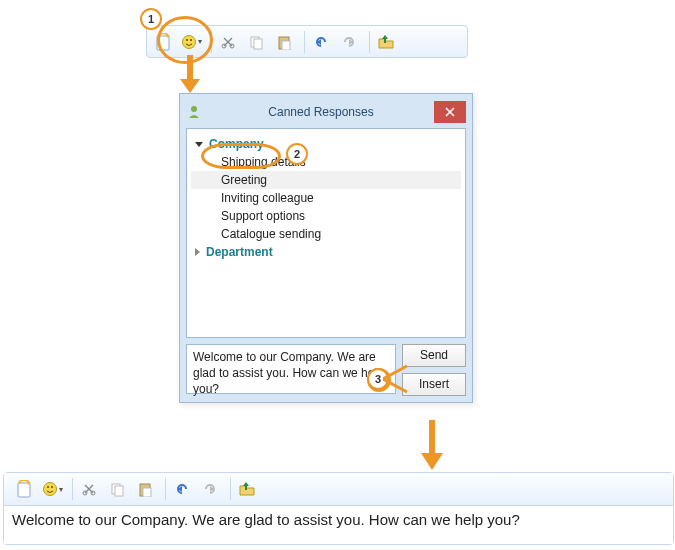  What do you see at coordinates (24, 489) in the screenshot?
I see `canned-response-icon` at bounding box center [24, 489].